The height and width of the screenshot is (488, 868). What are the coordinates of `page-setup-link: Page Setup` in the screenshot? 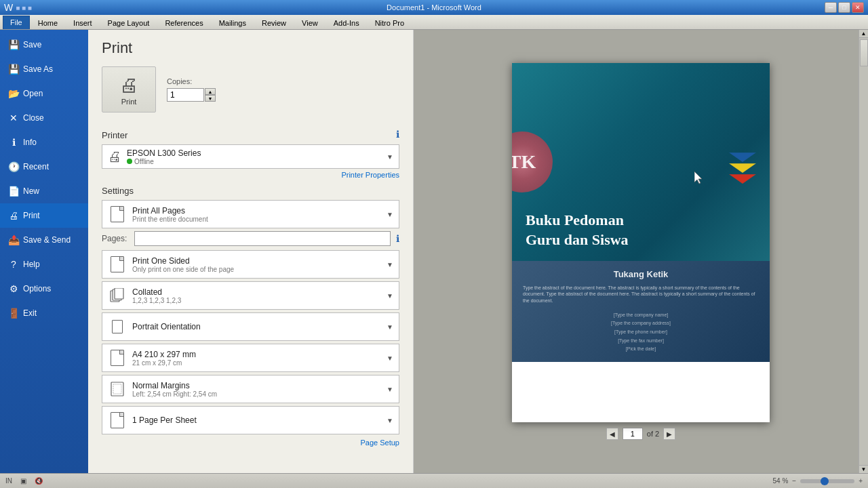 It's located at (251, 443).